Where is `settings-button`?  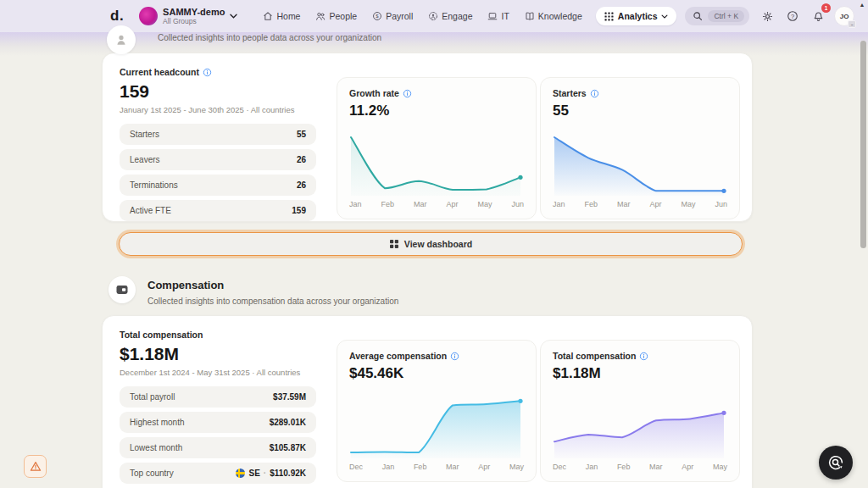
settings-button is located at coordinates (767, 16).